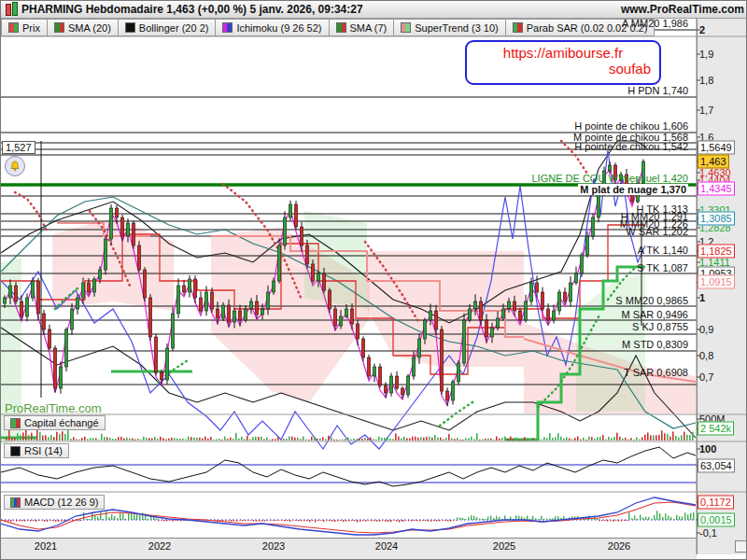 This screenshot has width=747, height=560. What do you see at coordinates (168, 28) in the screenshot?
I see `legend-item-2: Bollinger (20 2)` at bounding box center [168, 28].